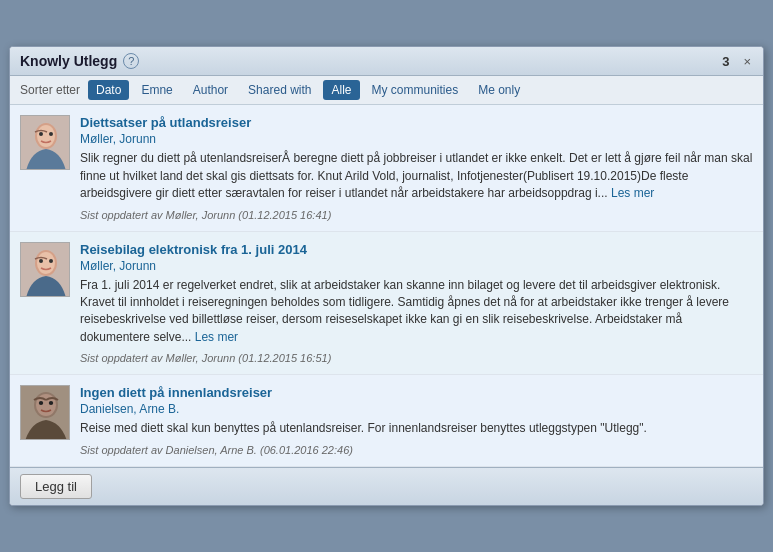 The image size is (773, 552). What do you see at coordinates (131, 61) in the screenshot?
I see `help-icon: ?` at bounding box center [131, 61].